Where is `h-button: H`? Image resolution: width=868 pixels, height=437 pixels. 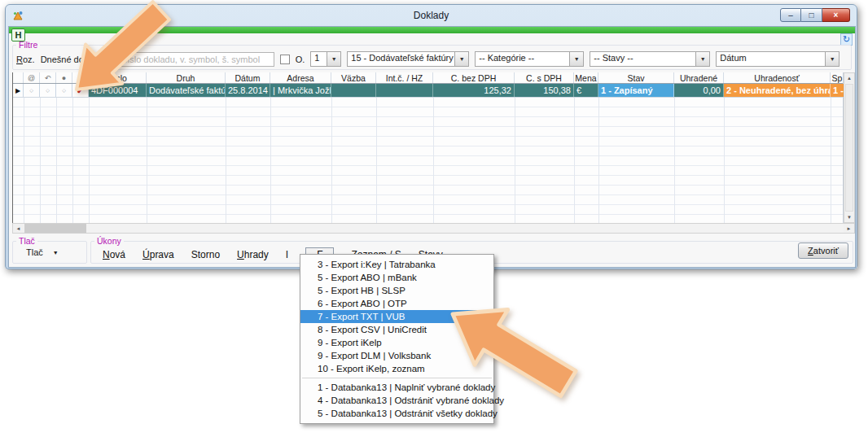
h-button: H is located at coordinates (18, 35).